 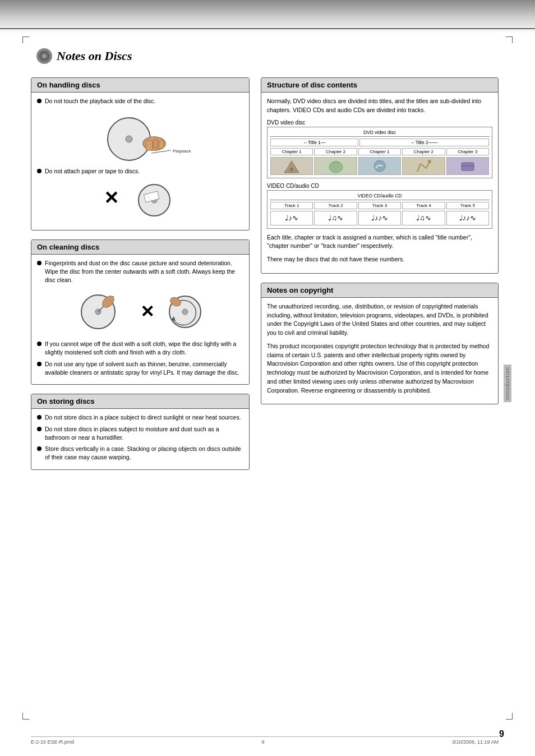 I want to click on track4: Track 4, so click(x=423, y=205).